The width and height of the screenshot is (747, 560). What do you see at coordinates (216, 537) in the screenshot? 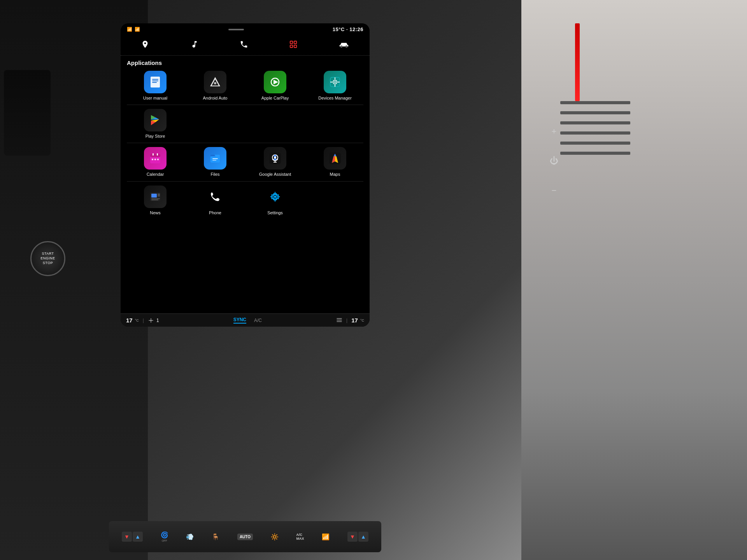
I see `seat-heat-button: 🪑` at bounding box center [216, 537].